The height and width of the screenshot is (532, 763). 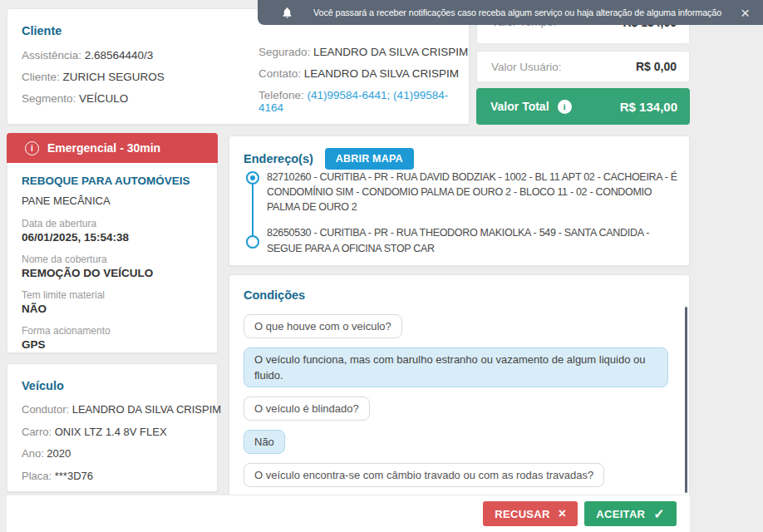 What do you see at coordinates (583, 66) in the screenshot?
I see `valor-usuario-row: Valor Usuário: R$ 0,00` at bounding box center [583, 66].